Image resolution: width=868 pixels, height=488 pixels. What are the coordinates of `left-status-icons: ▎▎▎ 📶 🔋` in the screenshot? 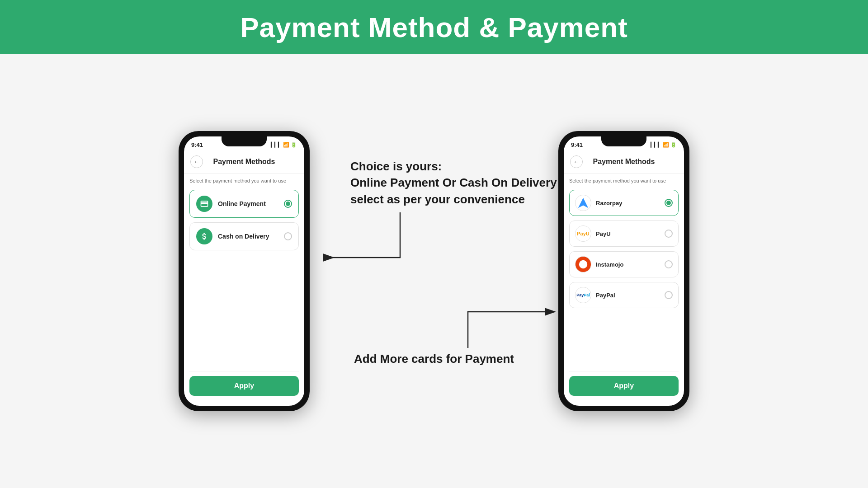 It's located at (284, 145).